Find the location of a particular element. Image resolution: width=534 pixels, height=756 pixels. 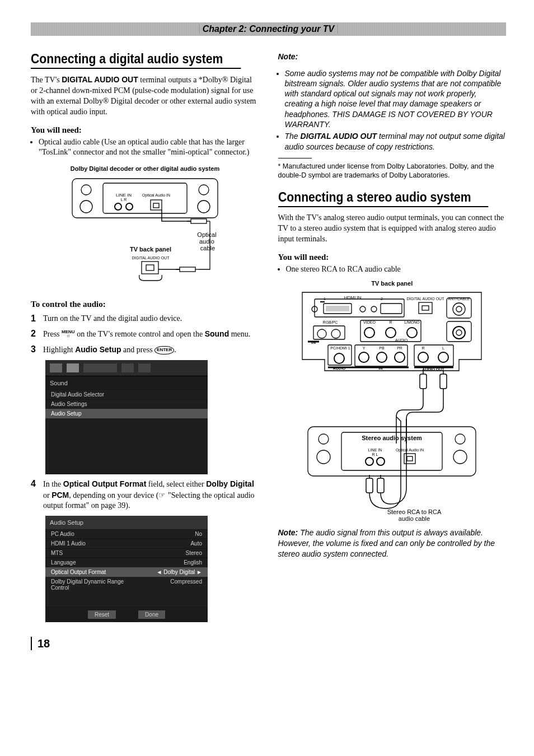

note-label: Note: is located at coordinates (288, 57).